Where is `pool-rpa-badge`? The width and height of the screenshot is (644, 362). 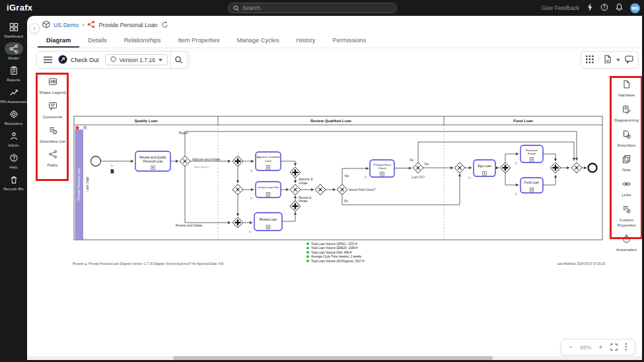
pool-rpa-badge is located at coordinates (77, 128).